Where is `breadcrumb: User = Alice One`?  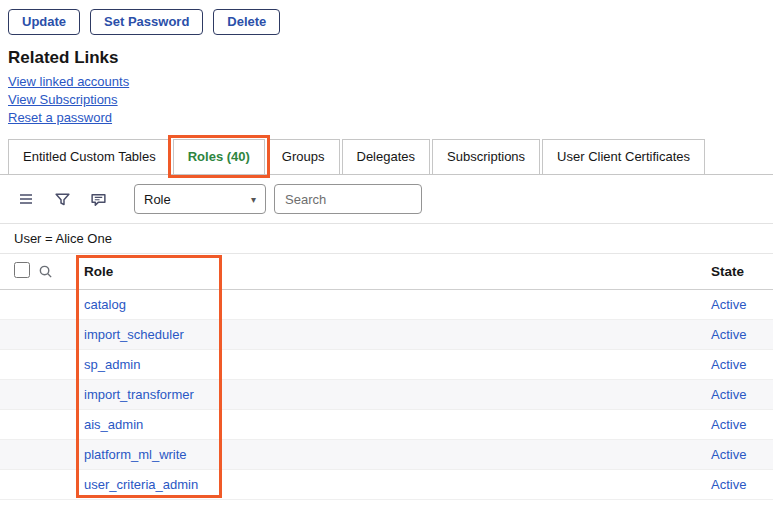
breadcrumb: User = Alice One is located at coordinates (386, 239).